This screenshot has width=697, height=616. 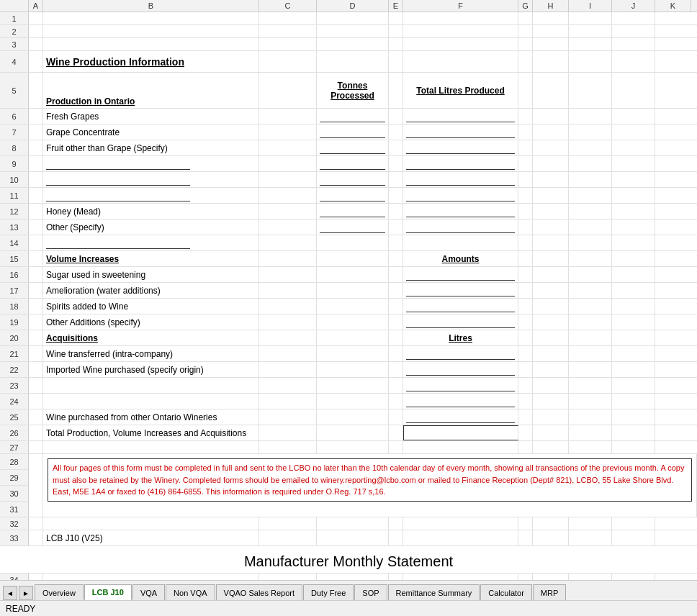 What do you see at coordinates (348, 448) in the screenshot?
I see `table-row: 27` at bounding box center [348, 448].